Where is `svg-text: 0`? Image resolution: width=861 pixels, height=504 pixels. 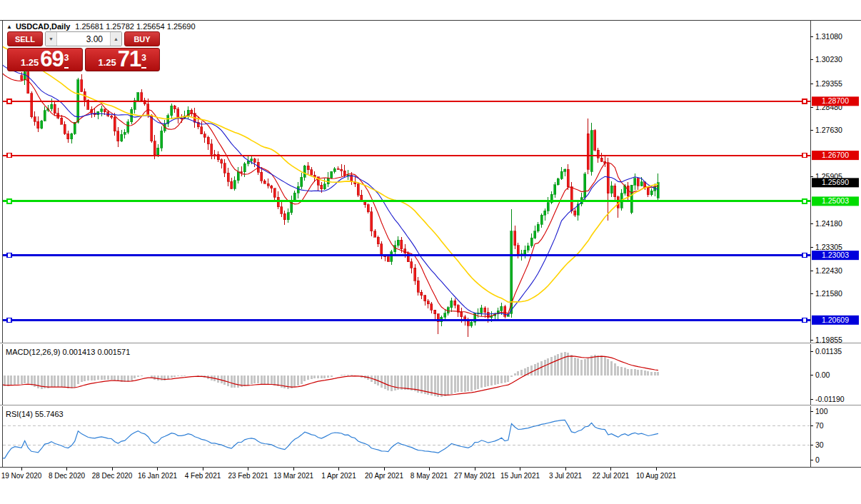
svg-text: 0 is located at coordinates (817, 460).